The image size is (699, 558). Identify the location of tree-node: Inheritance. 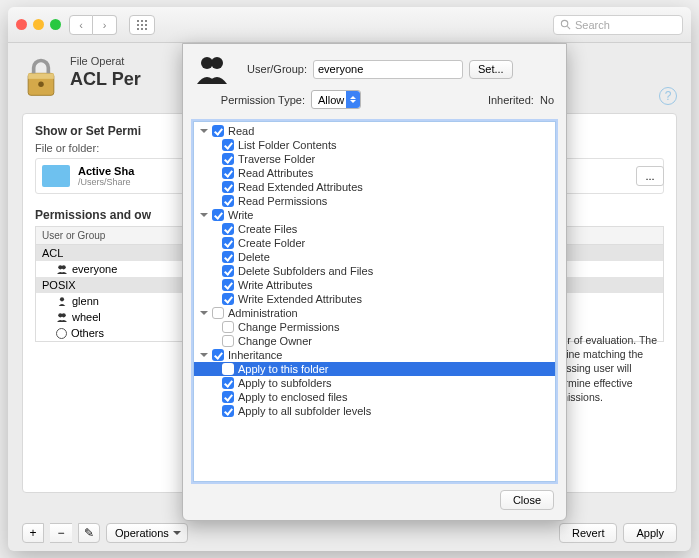
(374, 355).